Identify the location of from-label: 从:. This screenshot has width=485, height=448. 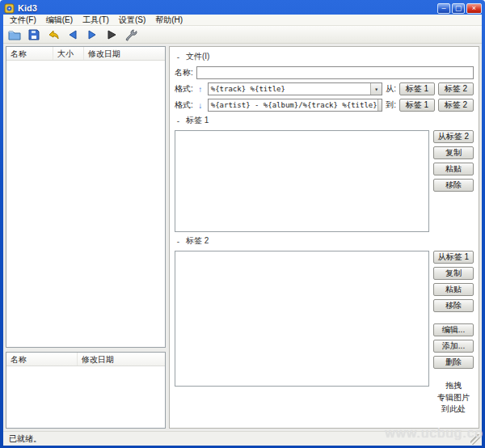
(391, 89).